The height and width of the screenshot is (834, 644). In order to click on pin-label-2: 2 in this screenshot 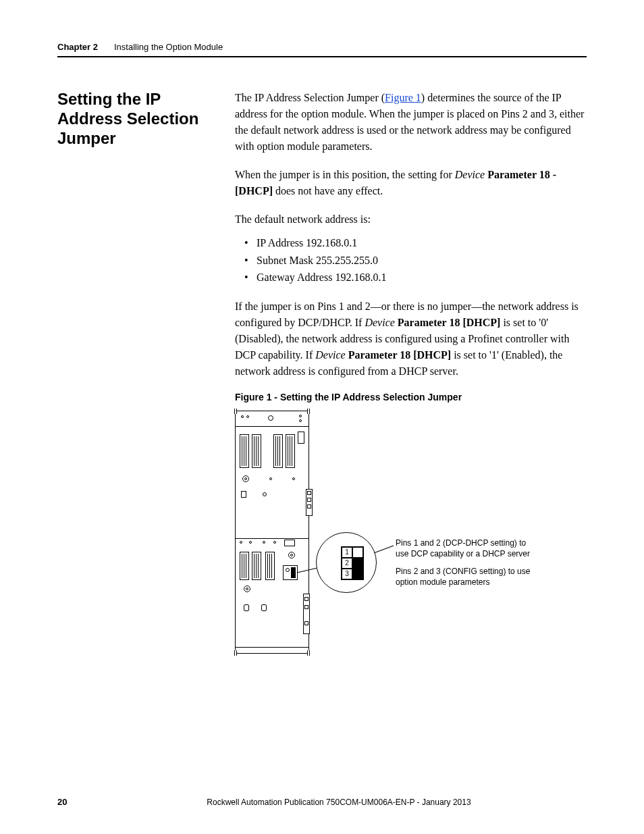, I will do `click(347, 563)`.